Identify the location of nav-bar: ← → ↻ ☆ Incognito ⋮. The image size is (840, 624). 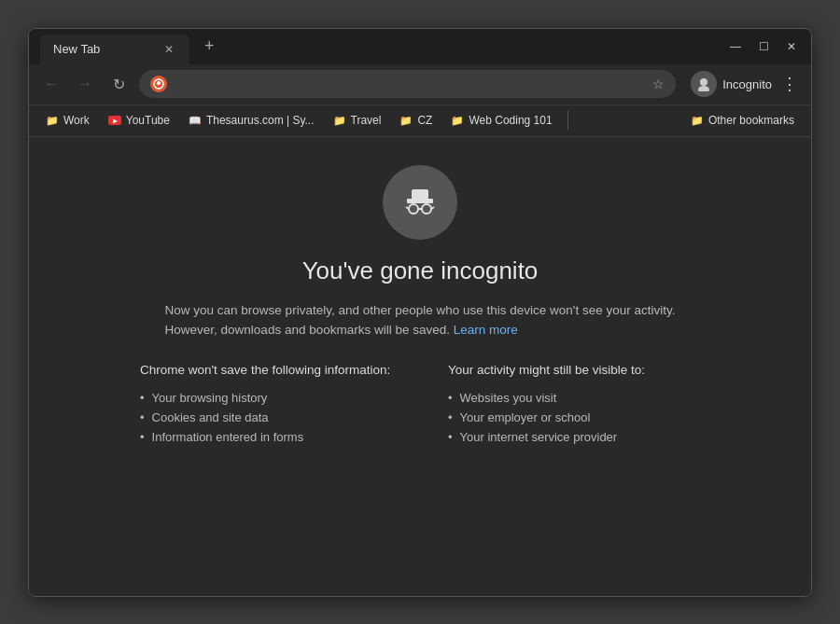
(420, 85).